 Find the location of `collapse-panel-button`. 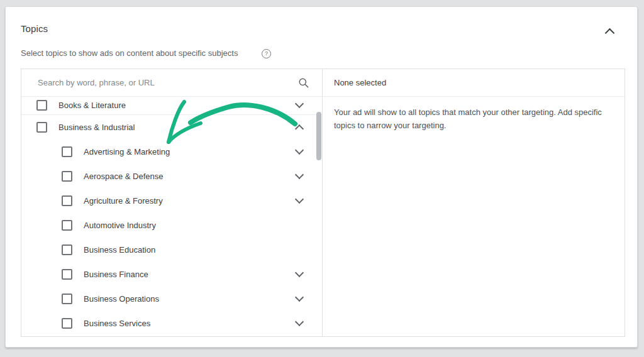

collapse-panel-button is located at coordinates (610, 31).